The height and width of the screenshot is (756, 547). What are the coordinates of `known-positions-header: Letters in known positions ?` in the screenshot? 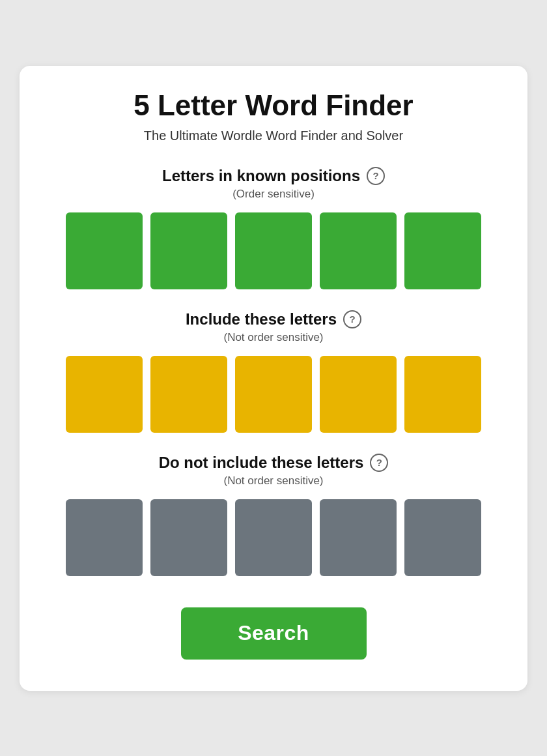 It's located at (274, 176).